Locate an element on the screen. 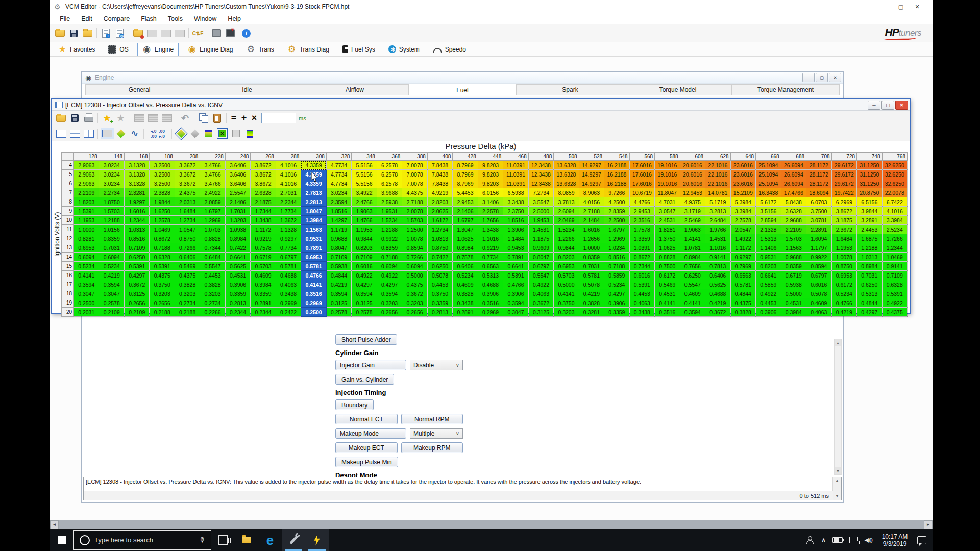 The height and width of the screenshot is (551, 980). table-cell: 0.8984 is located at coordinates (465, 248).